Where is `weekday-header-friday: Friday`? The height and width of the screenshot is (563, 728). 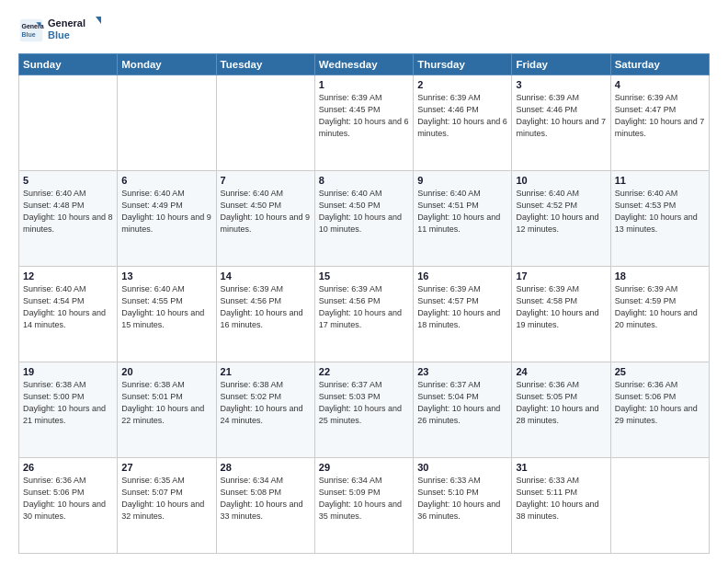 weekday-header-friday: Friday is located at coordinates (561, 64).